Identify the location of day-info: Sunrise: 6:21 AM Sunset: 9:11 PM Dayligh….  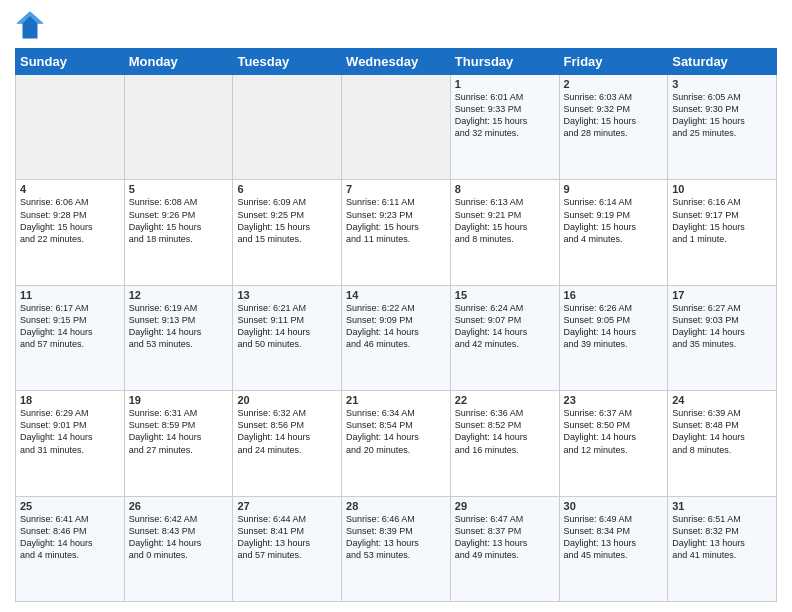
(287, 326).